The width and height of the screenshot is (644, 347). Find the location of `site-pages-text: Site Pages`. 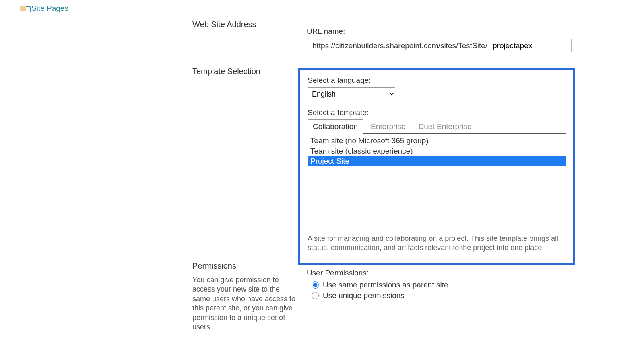

site-pages-text: Site Pages is located at coordinates (50, 8).